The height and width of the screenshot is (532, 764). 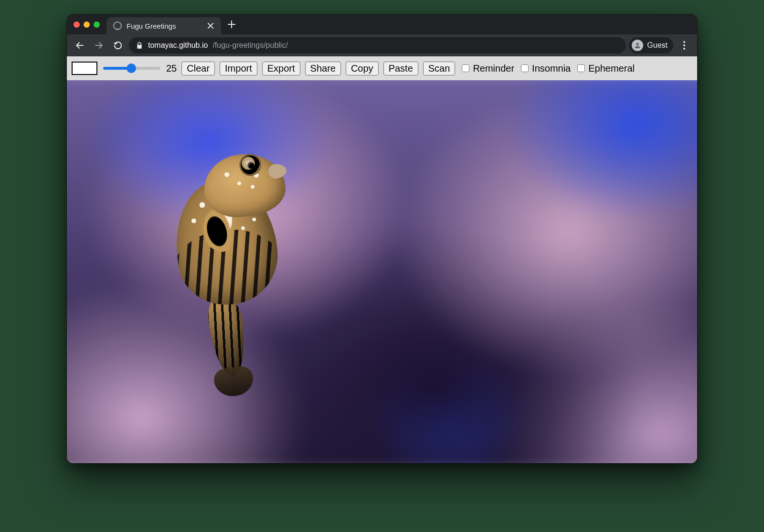 What do you see at coordinates (178, 45) in the screenshot?
I see `url-host: tomayac.github.io` at bounding box center [178, 45].